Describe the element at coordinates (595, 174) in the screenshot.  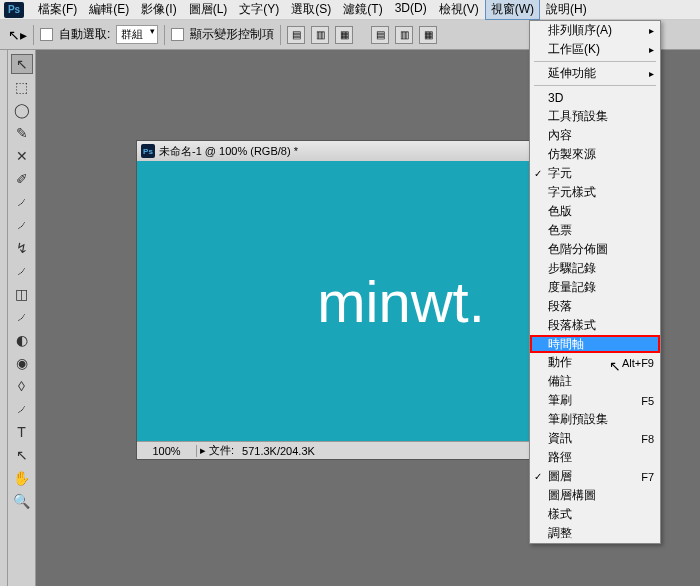
I see `menu-item-9: 字元` at that location.